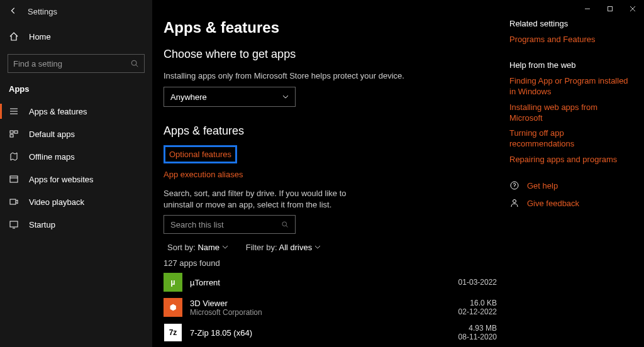 The width and height of the screenshot is (644, 347). What do you see at coordinates (472, 282) in the screenshot?
I see `app-date: 01-03-2022` at bounding box center [472, 282].